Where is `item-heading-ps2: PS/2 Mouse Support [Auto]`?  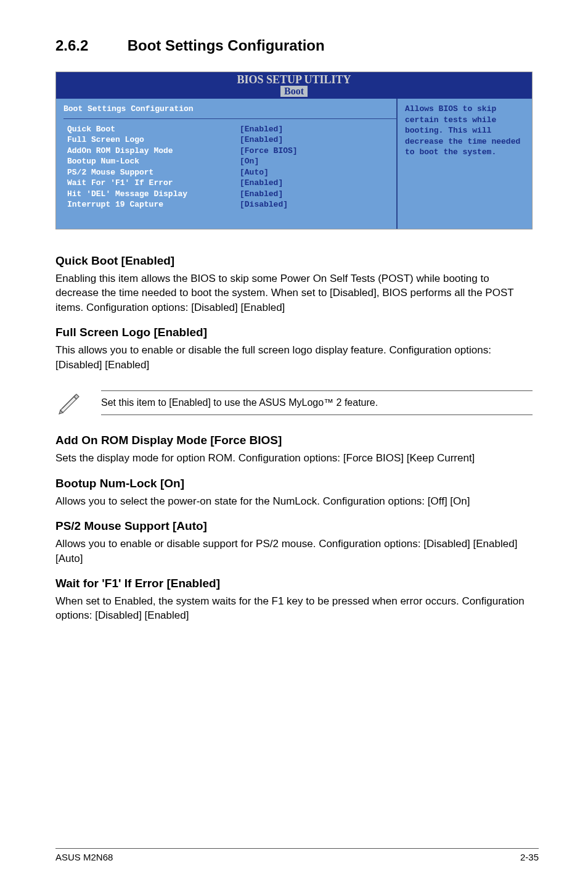
item-heading-ps2: PS/2 Mouse Support [Auto] is located at coordinates (294, 526).